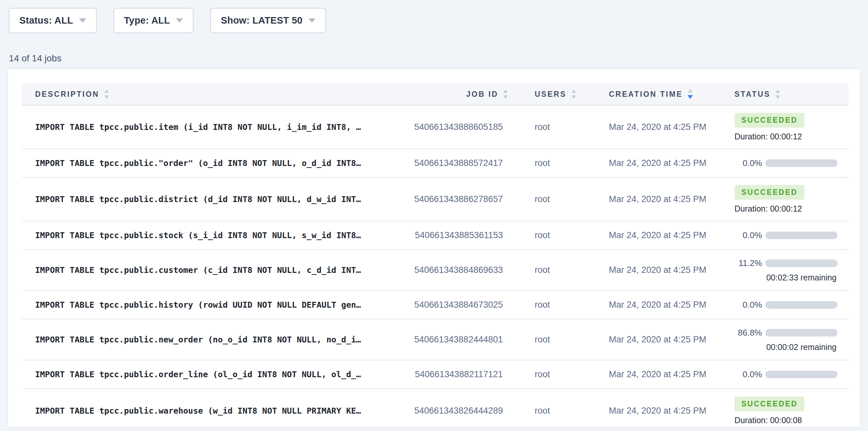 This screenshot has height=431, width=868. What do you see at coordinates (801, 278) in the screenshot?
I see `progress-remaining: 00:02:33 remaining` at bounding box center [801, 278].